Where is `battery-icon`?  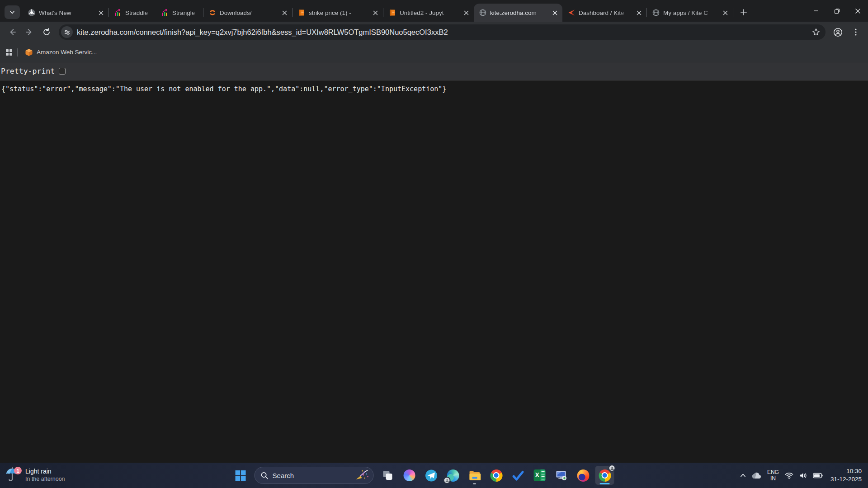 battery-icon is located at coordinates (818, 475).